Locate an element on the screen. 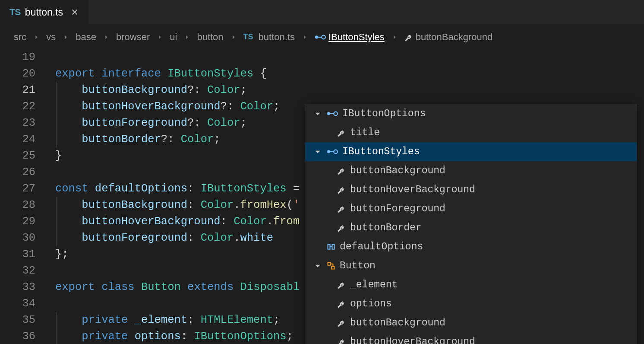  outline-item-label: IButtonStyles is located at coordinates (381, 152).